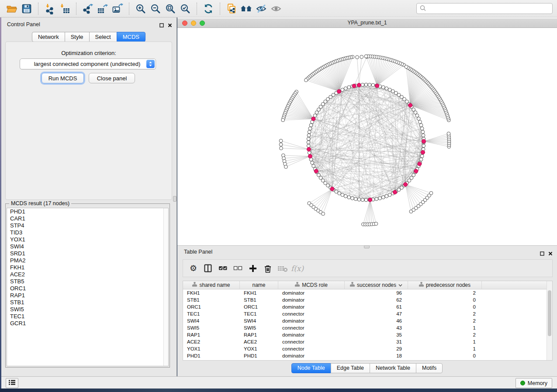 This screenshot has height=392, width=557. What do you see at coordinates (87, 309) in the screenshot?
I see `mcds-result-item: SWI5` at bounding box center [87, 309].